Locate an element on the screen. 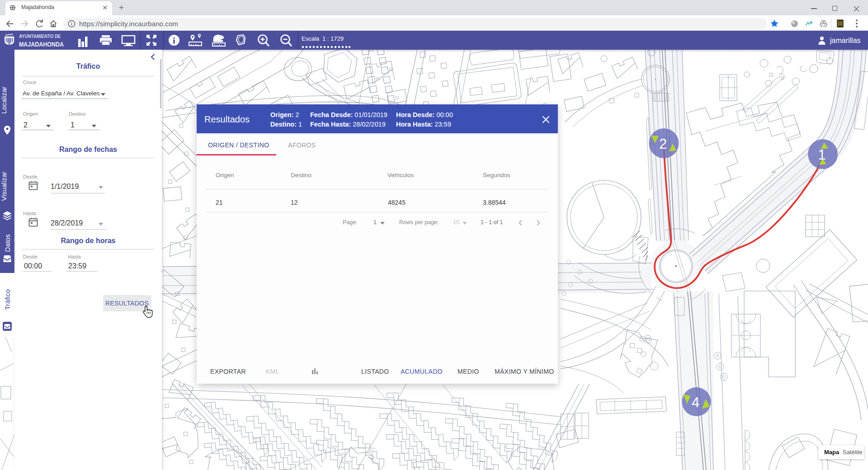 The height and width of the screenshot is (470, 868). svg-text: 2 is located at coordinates (663, 144).